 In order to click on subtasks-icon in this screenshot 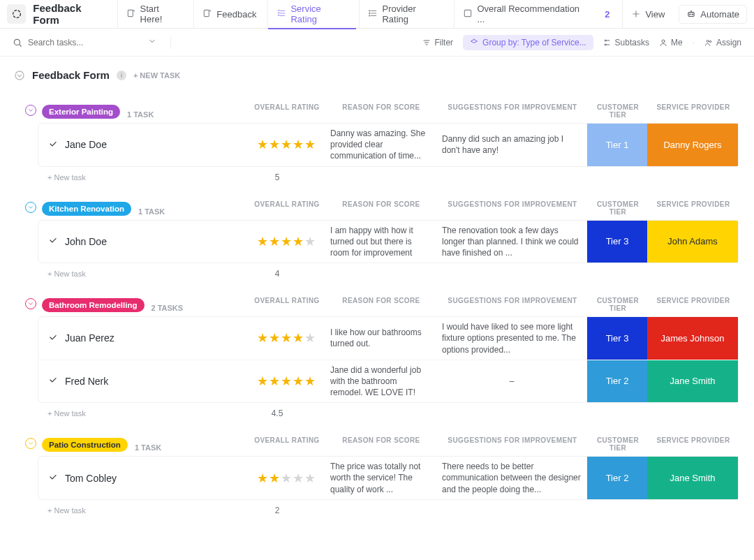, I will do `click(607, 43)`.